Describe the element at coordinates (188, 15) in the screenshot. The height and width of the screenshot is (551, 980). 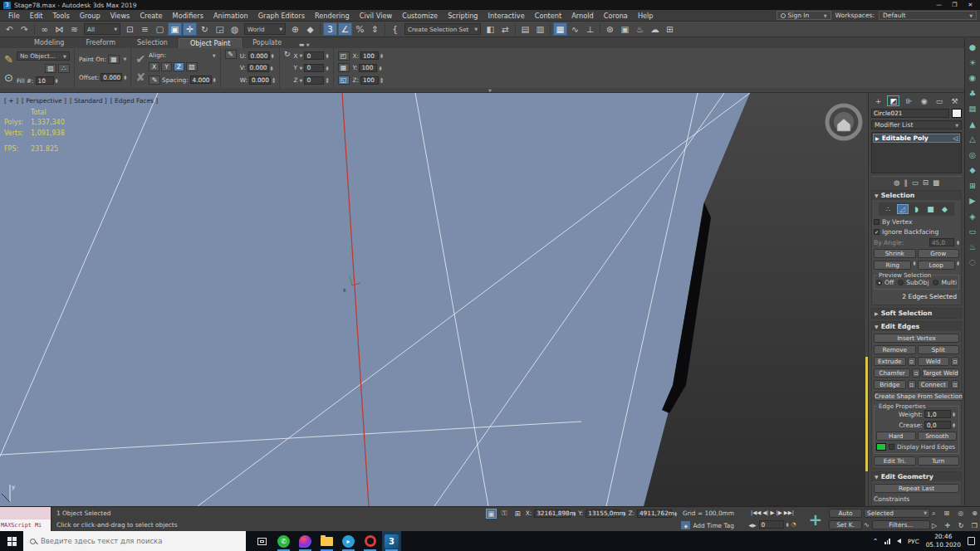
I see `menu-modifiers: Modifiers` at that location.